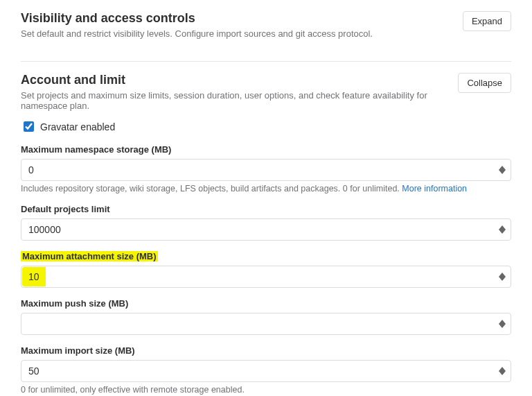 This screenshot has height=396, width=532. What do you see at coordinates (266, 324) in the screenshot?
I see `input-push-size` at bounding box center [266, 324].